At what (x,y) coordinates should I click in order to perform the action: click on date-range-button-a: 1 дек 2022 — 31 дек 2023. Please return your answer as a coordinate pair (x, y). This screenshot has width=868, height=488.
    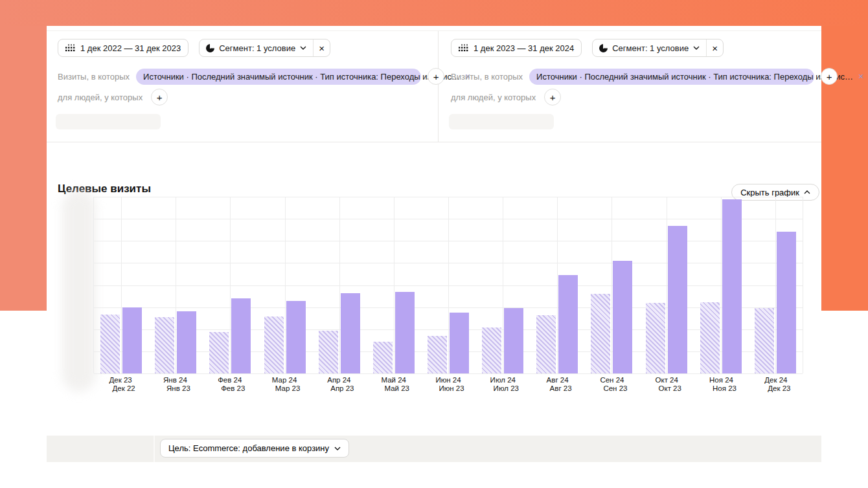
    Looking at the image, I should click on (123, 48).